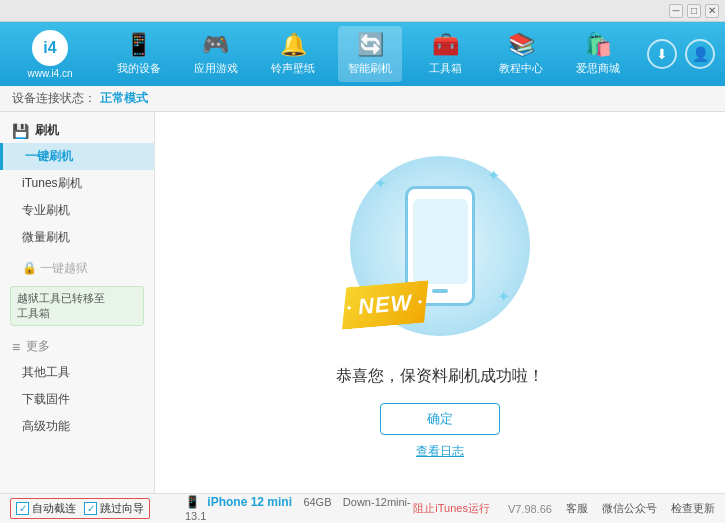 The width and height of the screenshot is (725, 523). Describe the element at coordinates (77, 346) in the screenshot. I see `more-section-header: 更多` at that location.